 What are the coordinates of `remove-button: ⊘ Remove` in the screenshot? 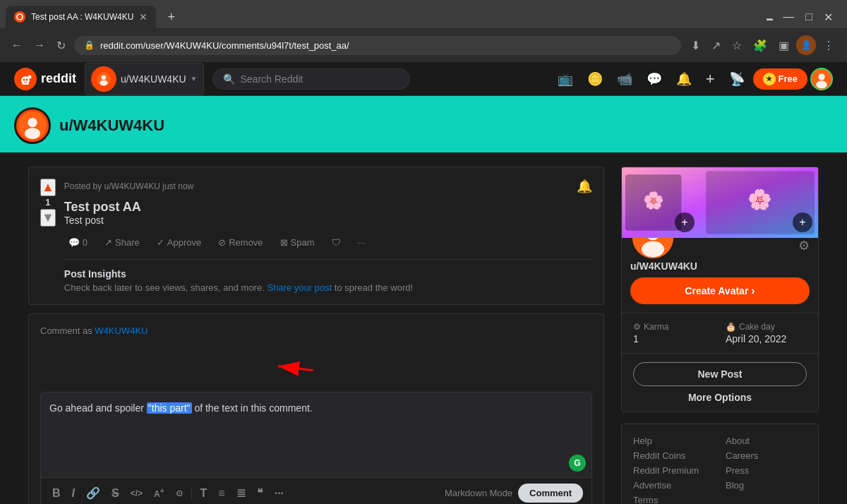 It's located at (240, 243).